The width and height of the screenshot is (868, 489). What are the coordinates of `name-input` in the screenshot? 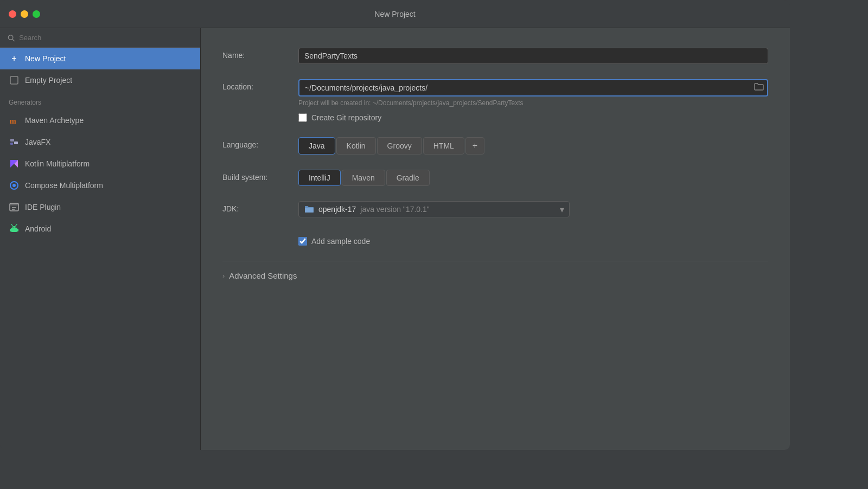 It's located at (533, 56).